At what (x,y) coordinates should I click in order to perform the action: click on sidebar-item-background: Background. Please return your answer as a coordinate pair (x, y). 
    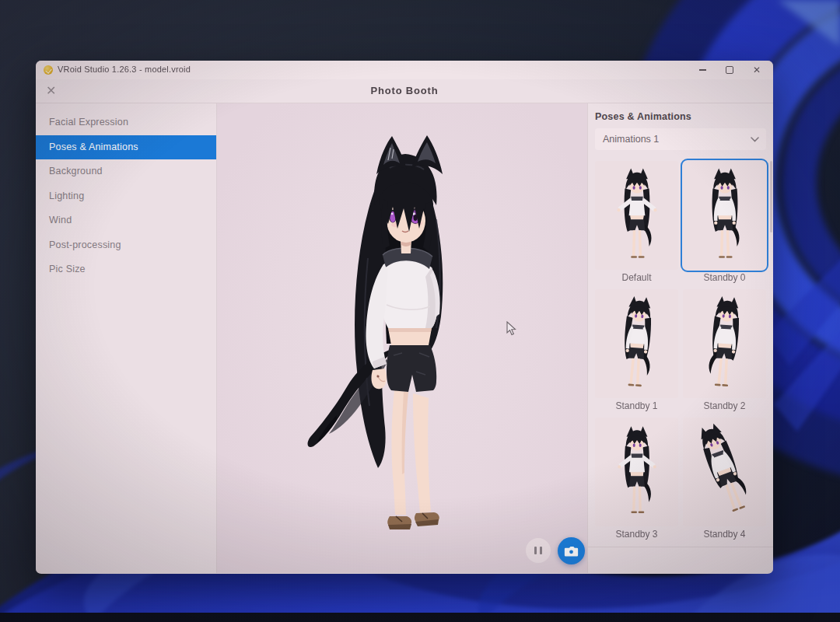
    Looking at the image, I should click on (126, 172).